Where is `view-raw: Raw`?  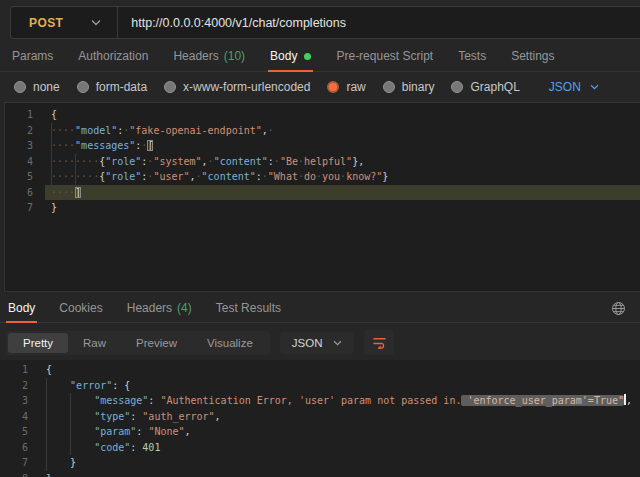
view-raw: Raw is located at coordinates (94, 343).